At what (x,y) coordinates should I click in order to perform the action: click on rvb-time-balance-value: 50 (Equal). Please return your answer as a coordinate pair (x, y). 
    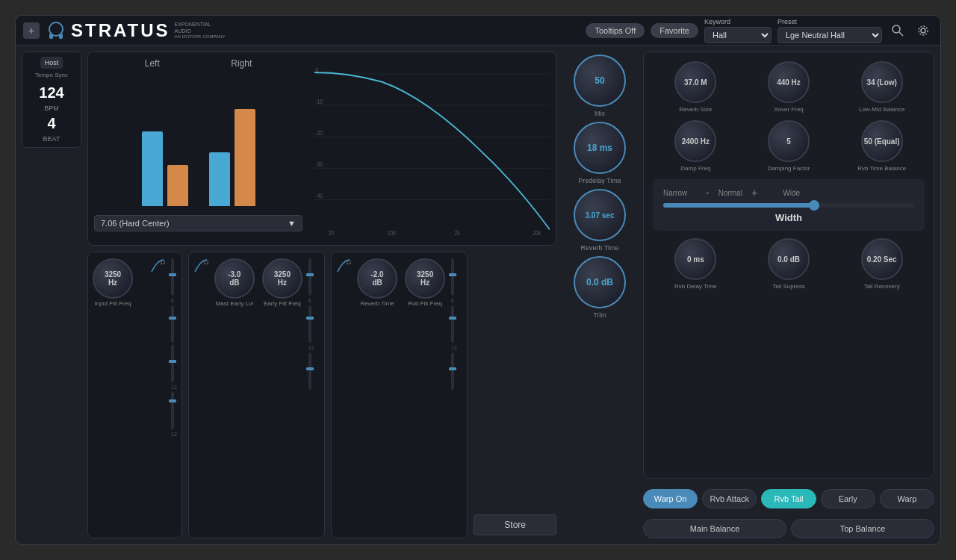
    Looking at the image, I should click on (882, 142).